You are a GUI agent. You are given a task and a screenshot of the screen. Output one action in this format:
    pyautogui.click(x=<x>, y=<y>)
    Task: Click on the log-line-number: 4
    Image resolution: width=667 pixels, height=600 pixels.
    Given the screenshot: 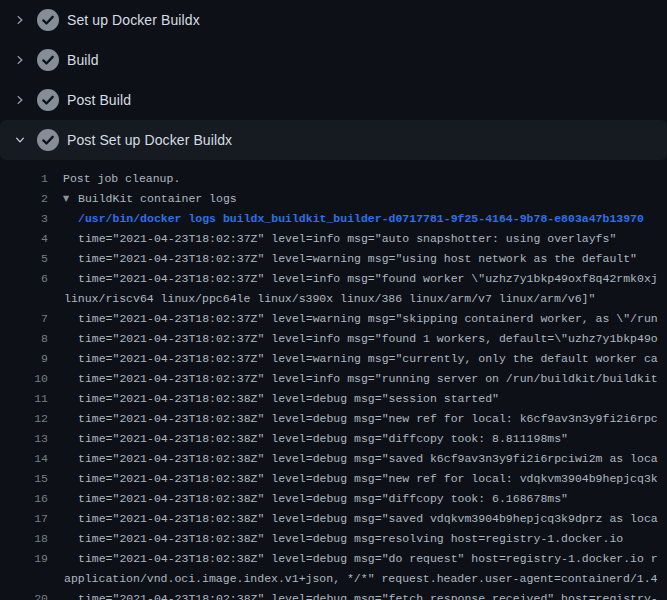 What is the action you would take?
    pyautogui.click(x=25, y=239)
    